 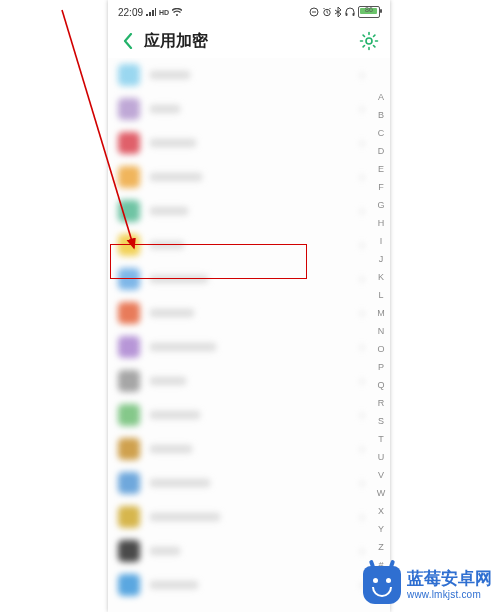 What do you see at coordinates (151, 12) in the screenshot?
I see `signal-icon` at bounding box center [151, 12].